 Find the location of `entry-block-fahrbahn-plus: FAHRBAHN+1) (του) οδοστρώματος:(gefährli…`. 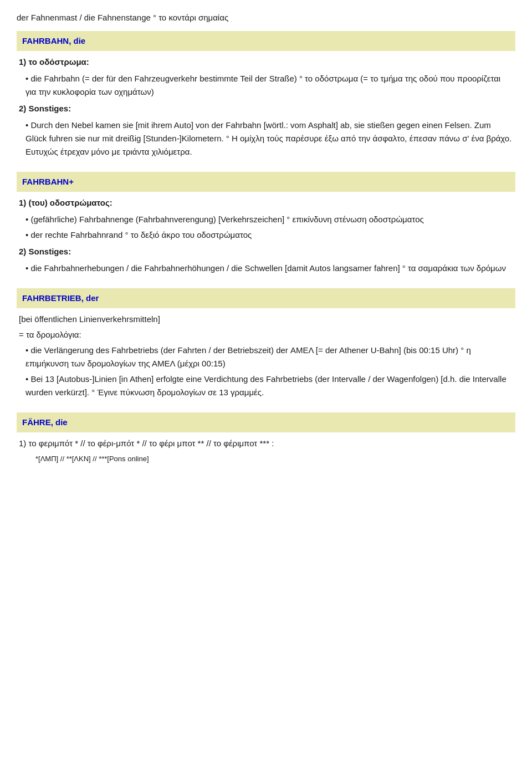

entry-block-fahrbahn-plus: FAHRBAHN+1) (του) οδοστρώματος:(gefährli… is located at coordinates (266, 223).